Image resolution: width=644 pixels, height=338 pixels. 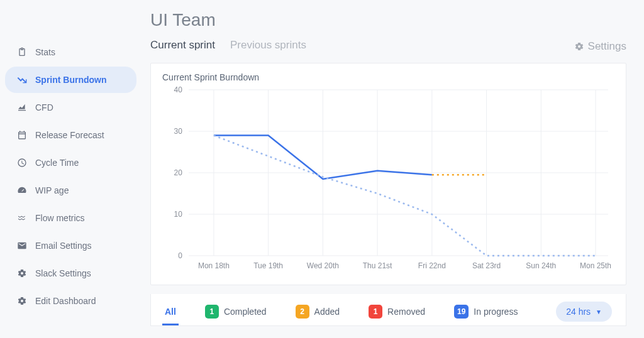 What do you see at coordinates (22, 52) in the screenshot?
I see `clipboard-icon` at bounding box center [22, 52].